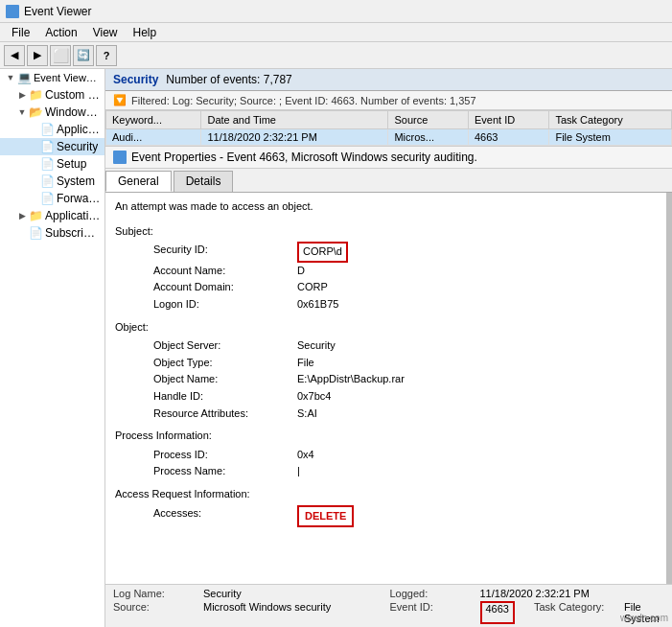  I want to click on security-expander, so click(34, 147).